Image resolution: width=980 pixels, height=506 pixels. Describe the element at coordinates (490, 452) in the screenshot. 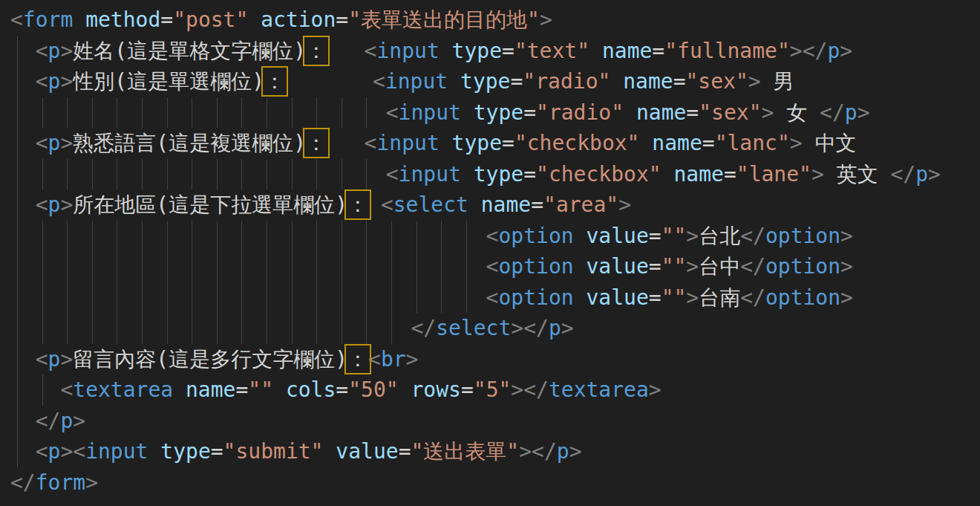

I see `code-line: <p><input type="submit" value="送出表單"></p…` at that location.